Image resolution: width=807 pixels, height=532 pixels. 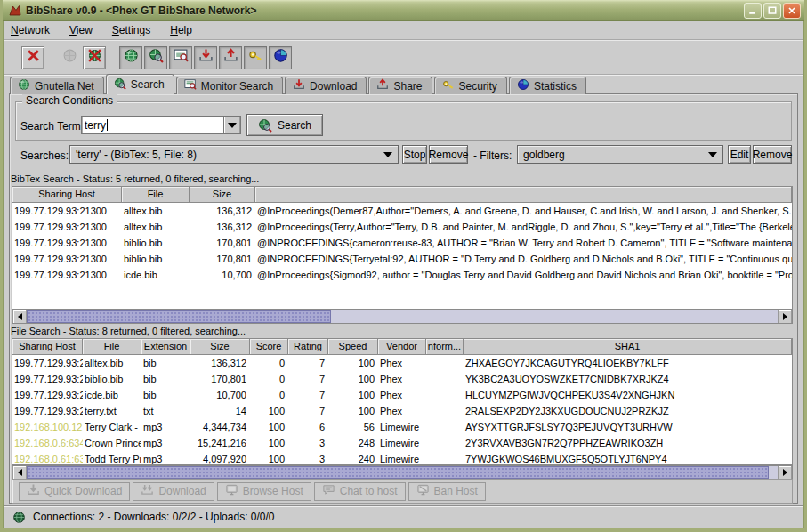 I want to click on search-button: Search, so click(x=285, y=125).